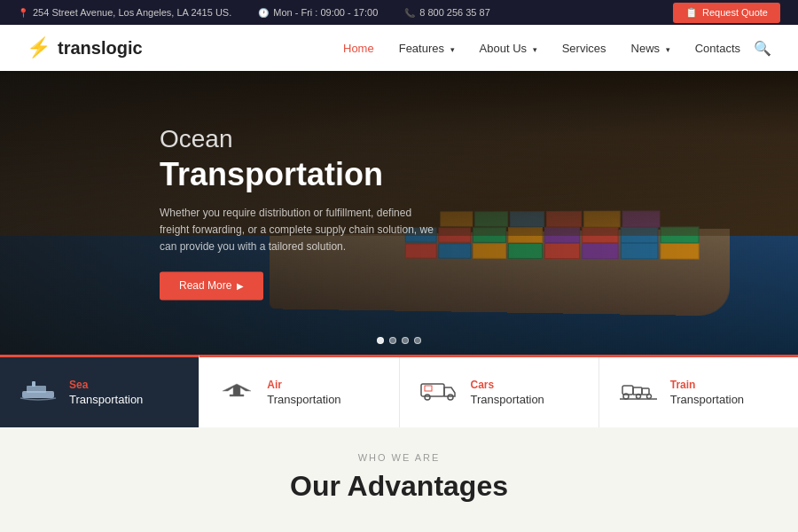 The width and height of the screenshot is (798, 532). Describe the element at coordinates (263, 12) in the screenshot. I see `clock-icon: 🕐` at that location.